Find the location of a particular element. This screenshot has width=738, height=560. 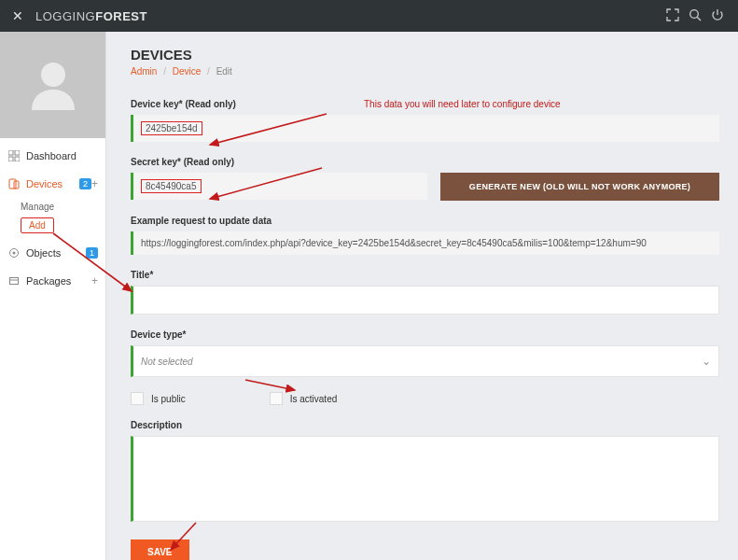

sidebar-item-dashboard: Dashboard is located at coordinates (52, 156).